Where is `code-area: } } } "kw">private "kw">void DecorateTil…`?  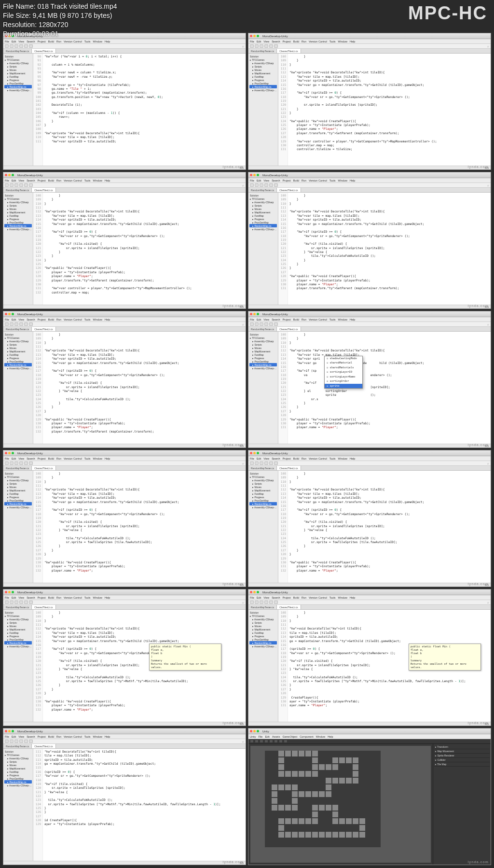
code-area: } } } "kw">private "kw">void DecorateTil… is located at coordinates (389, 110).